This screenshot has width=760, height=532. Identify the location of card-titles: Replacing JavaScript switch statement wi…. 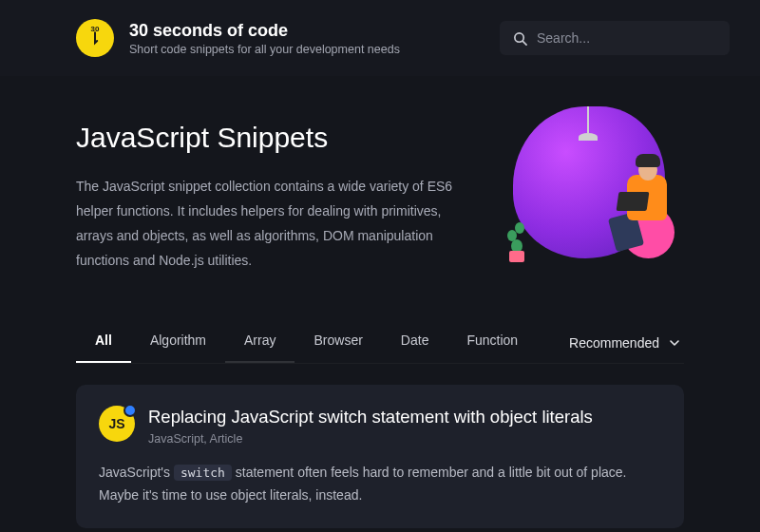
(405, 426).